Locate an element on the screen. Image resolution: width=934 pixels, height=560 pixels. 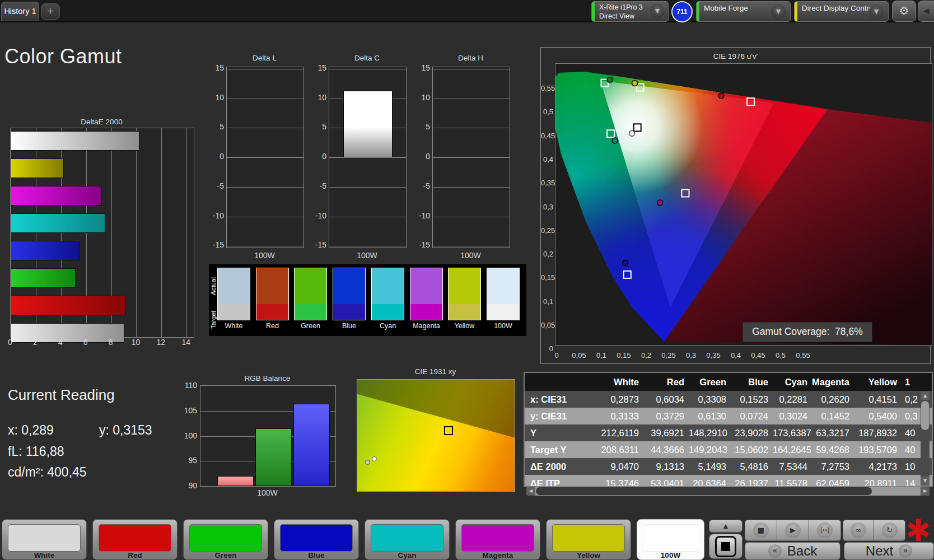
step-button: [↔] is located at coordinates (825, 530).